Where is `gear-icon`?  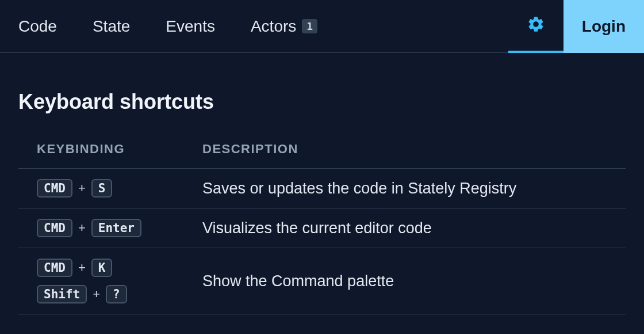
gear-icon is located at coordinates (536, 25).